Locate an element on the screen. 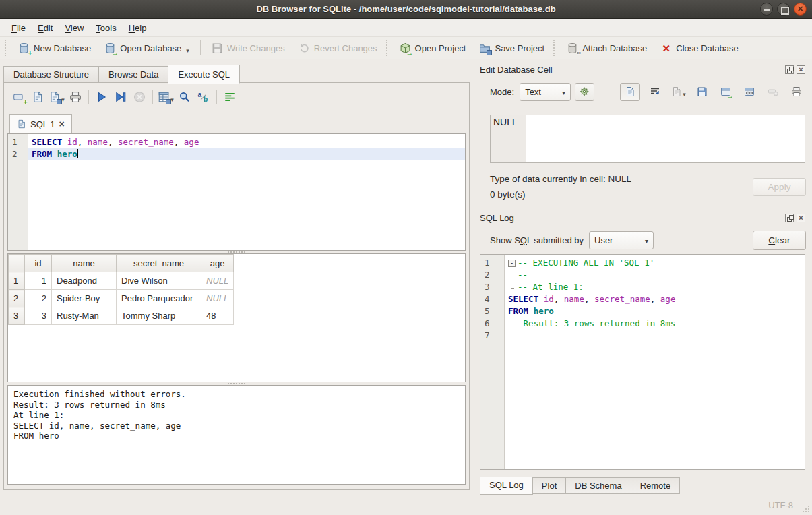  minimize-button-icon is located at coordinates (767, 9).